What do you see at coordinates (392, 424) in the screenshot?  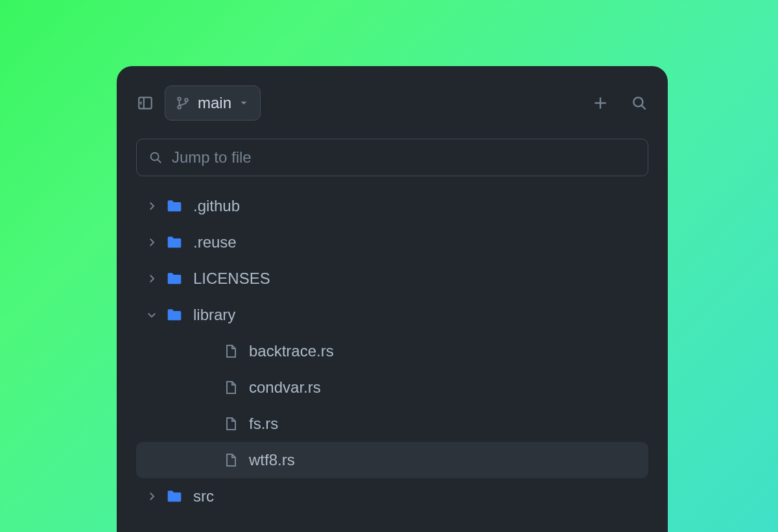 I see `tree-item-fs-rs: fs.rs` at bounding box center [392, 424].